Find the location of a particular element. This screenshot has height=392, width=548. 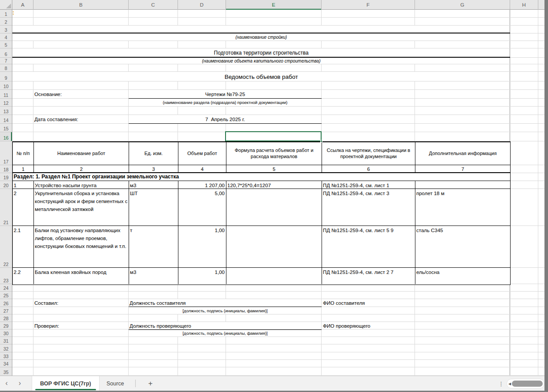

cell-info: ель/сосна is located at coordinates (463, 276).